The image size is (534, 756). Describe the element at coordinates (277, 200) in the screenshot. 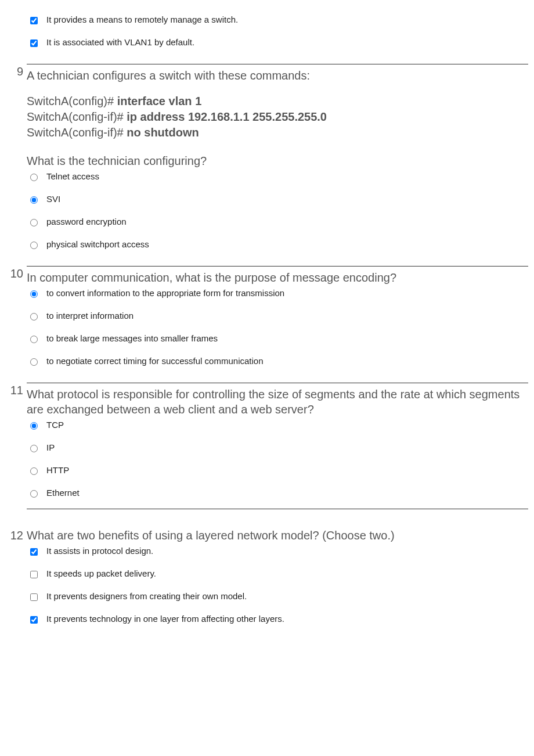

I see `option-row: SVI` at that location.